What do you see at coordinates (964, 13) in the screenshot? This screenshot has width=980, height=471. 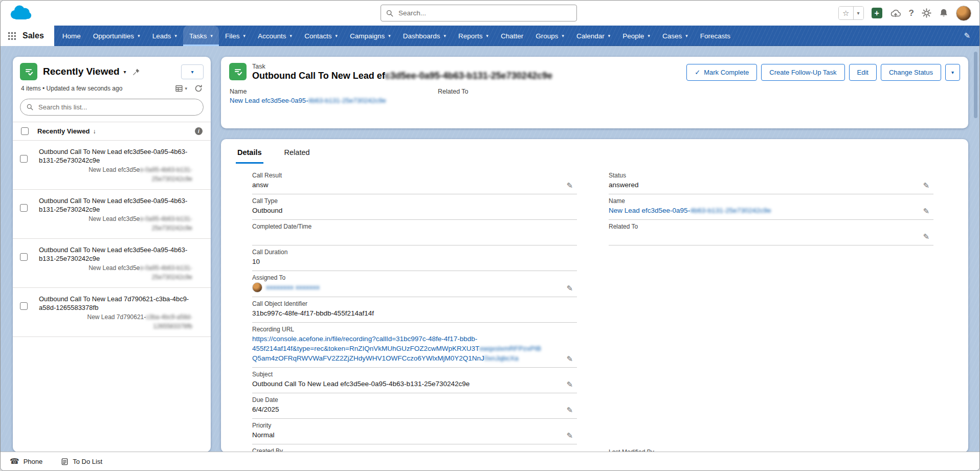 I see `user-avatar` at bounding box center [964, 13].